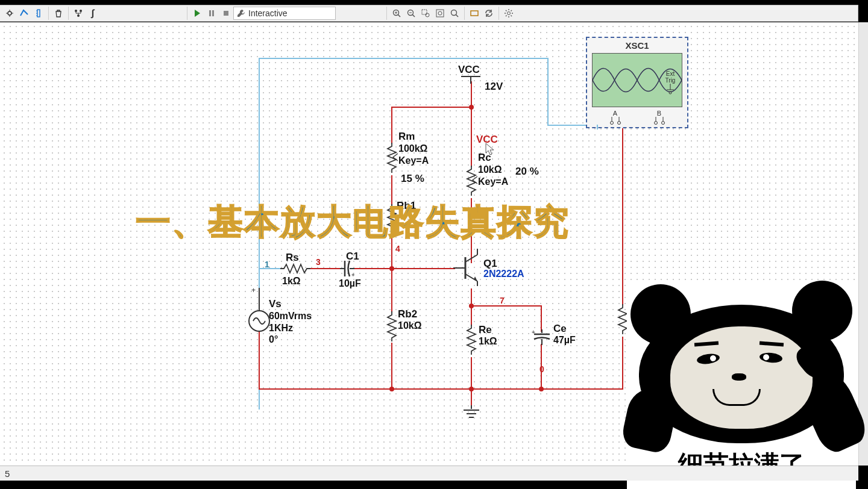 The height and width of the screenshot is (489, 868). I want to click on zoom-out-icon, so click(411, 13).